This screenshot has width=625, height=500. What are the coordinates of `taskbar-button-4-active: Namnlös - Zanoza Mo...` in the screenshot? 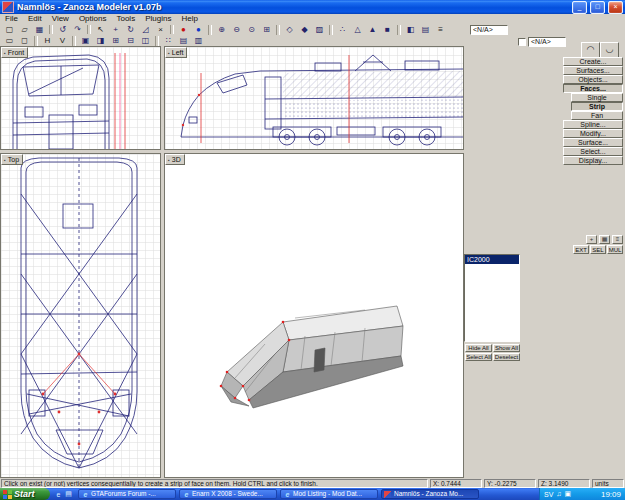 It's located at (430, 494).